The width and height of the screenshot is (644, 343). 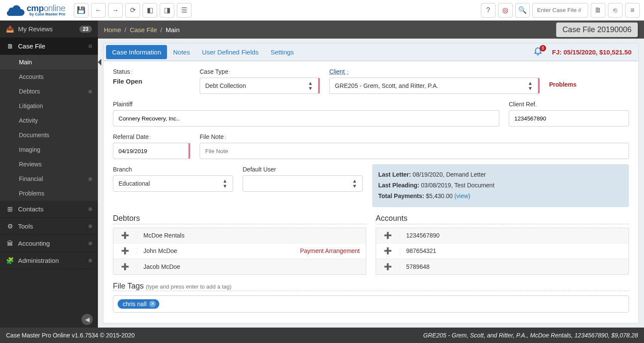 I want to click on accounts-title: Accounts, so click(x=502, y=219).